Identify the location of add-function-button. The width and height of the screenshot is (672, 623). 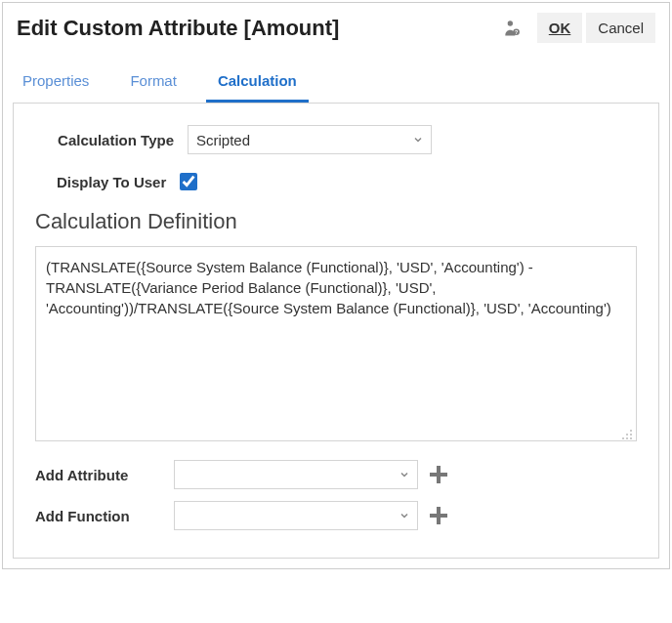
(439, 516).